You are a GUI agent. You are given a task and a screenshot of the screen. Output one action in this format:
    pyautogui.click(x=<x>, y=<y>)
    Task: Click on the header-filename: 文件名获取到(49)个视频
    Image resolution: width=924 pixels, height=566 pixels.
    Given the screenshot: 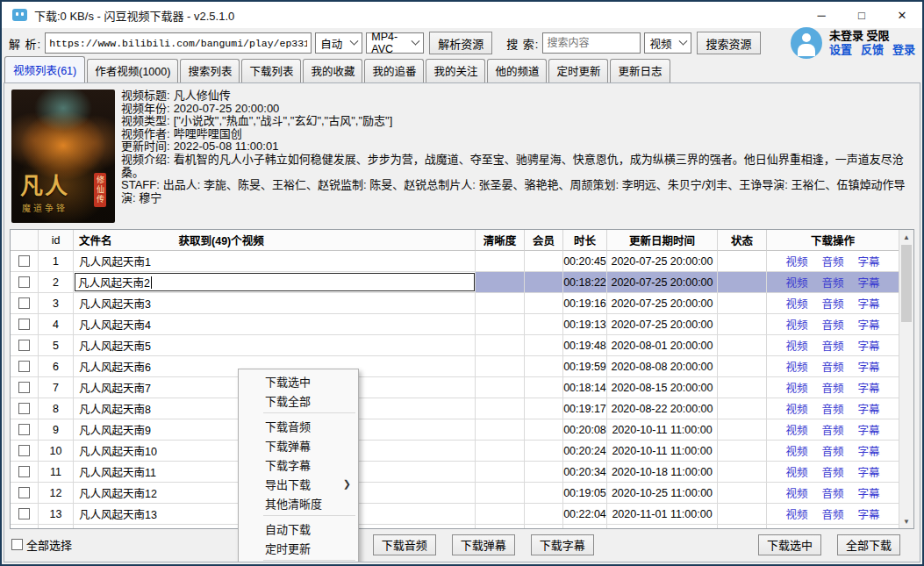 What is the action you would take?
    pyautogui.click(x=275, y=240)
    